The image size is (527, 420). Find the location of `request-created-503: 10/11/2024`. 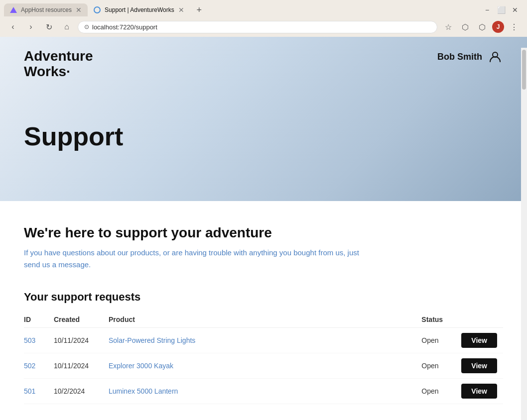

request-created-503: 10/11/2024 is located at coordinates (81, 340).